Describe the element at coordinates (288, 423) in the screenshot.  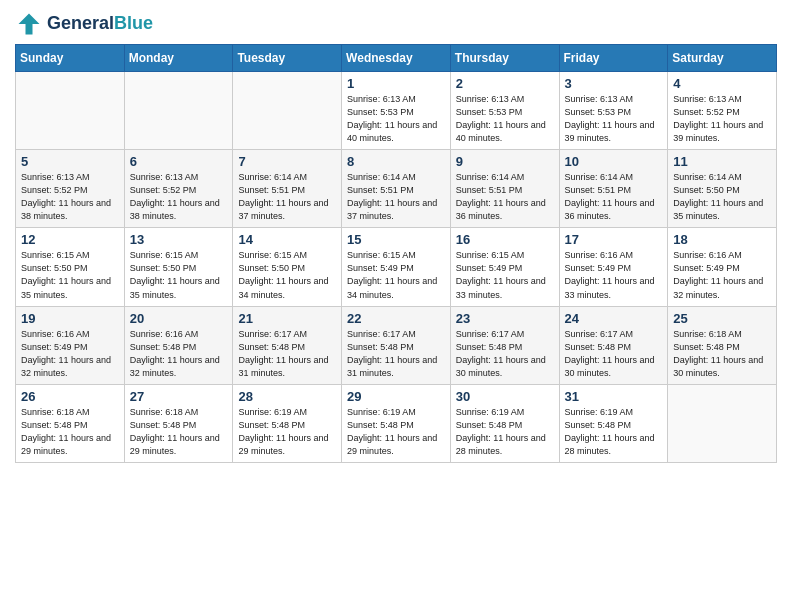
I see `calendar-cell: 28Sunrise: 6:19 AM Sunset: 5:48 PM Dayli…` at that location.